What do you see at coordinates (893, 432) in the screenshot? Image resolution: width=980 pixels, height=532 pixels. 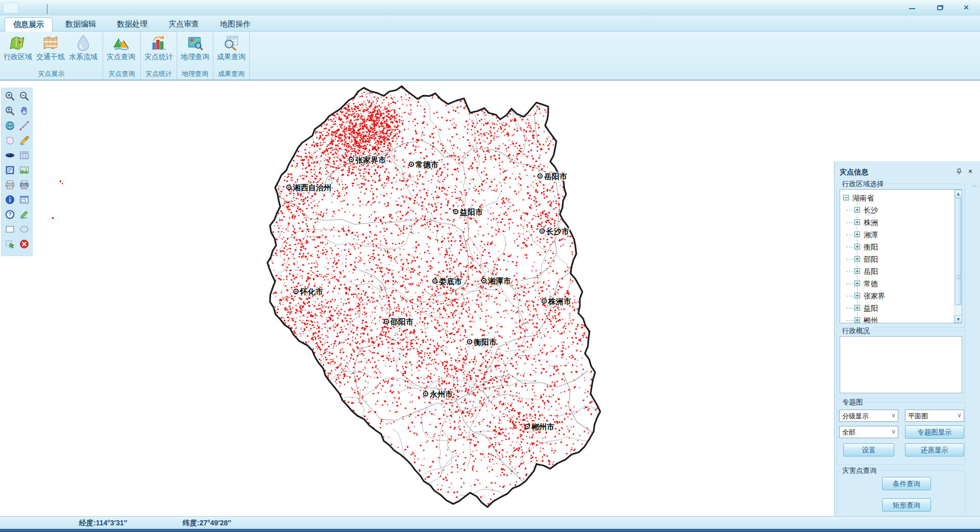 I see `chevron-down-icon: ∨` at bounding box center [893, 432].